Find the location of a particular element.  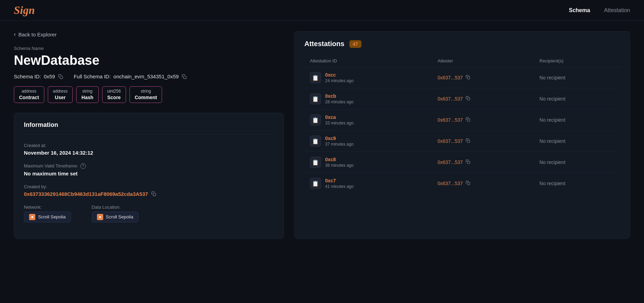

att-id-link-3: 0xc9 is located at coordinates (339, 138).